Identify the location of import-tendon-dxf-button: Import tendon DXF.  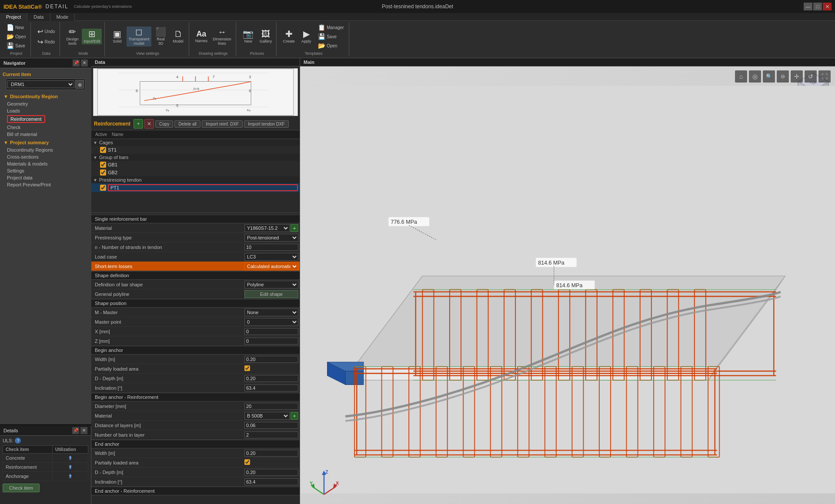
(266, 124).